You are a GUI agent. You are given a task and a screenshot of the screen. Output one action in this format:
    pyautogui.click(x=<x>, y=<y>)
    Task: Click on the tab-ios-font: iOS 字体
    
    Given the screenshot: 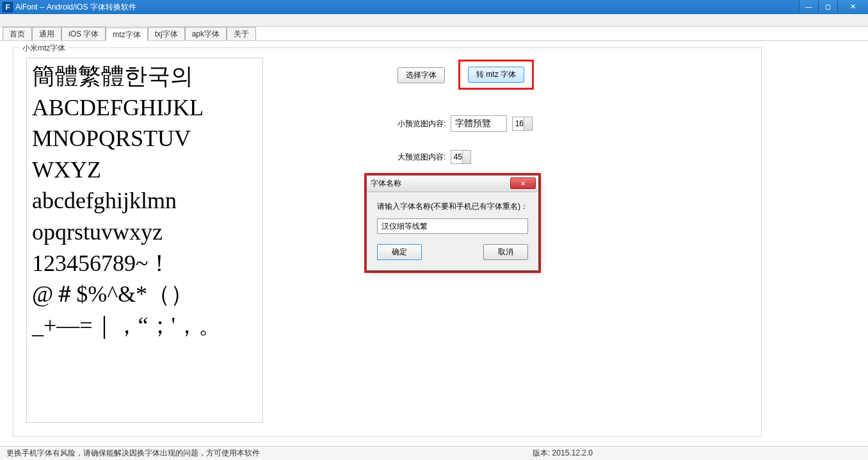 What is the action you would take?
    pyautogui.click(x=83, y=33)
    